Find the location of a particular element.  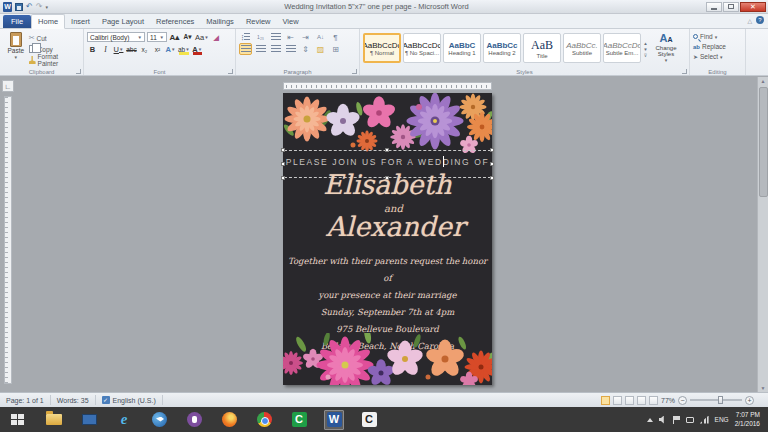

volume-icon is located at coordinates (663, 420).